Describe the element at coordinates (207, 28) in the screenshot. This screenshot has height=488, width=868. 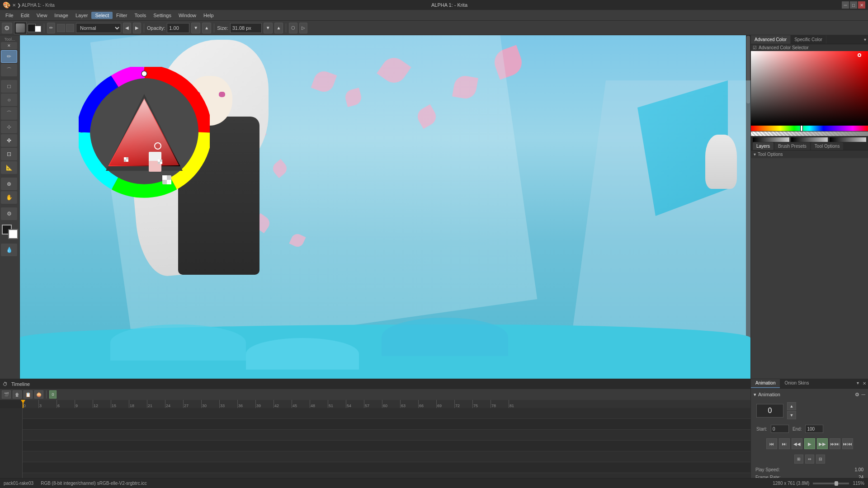
I see `opacity-increase-btn: ▲` at that location.